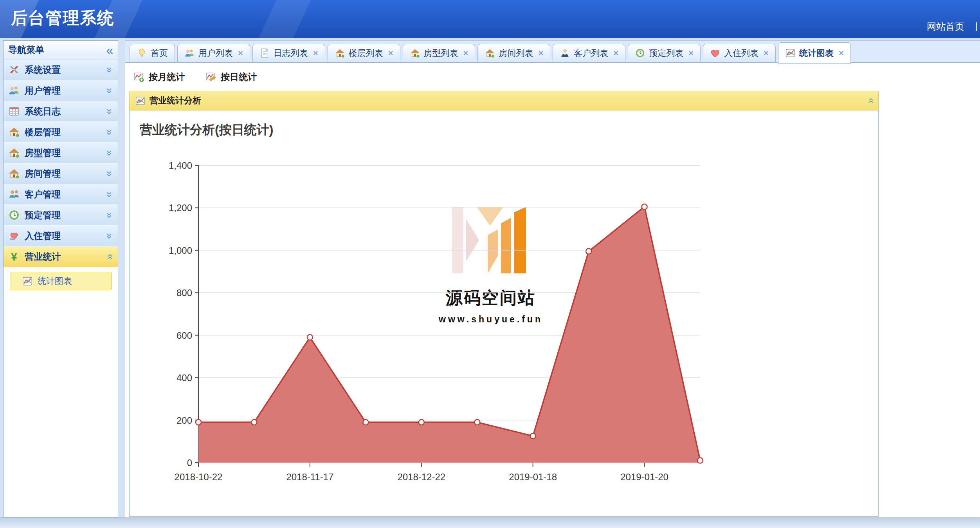  What do you see at coordinates (61, 215) in the screenshot?
I see `sidebar-item-booking-mgmt: 预定管理 »` at bounding box center [61, 215].